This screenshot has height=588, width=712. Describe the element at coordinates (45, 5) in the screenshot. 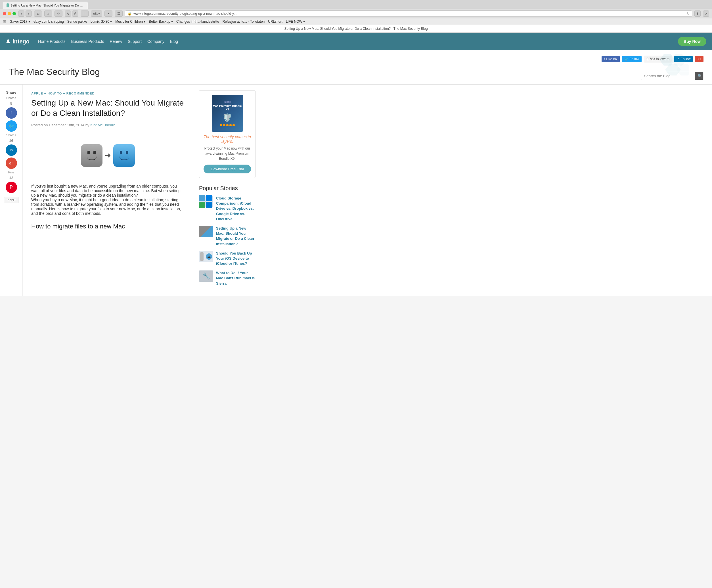

I see `browser-tab: Setting Up a New Mac: Should You Migrate…` at that location.